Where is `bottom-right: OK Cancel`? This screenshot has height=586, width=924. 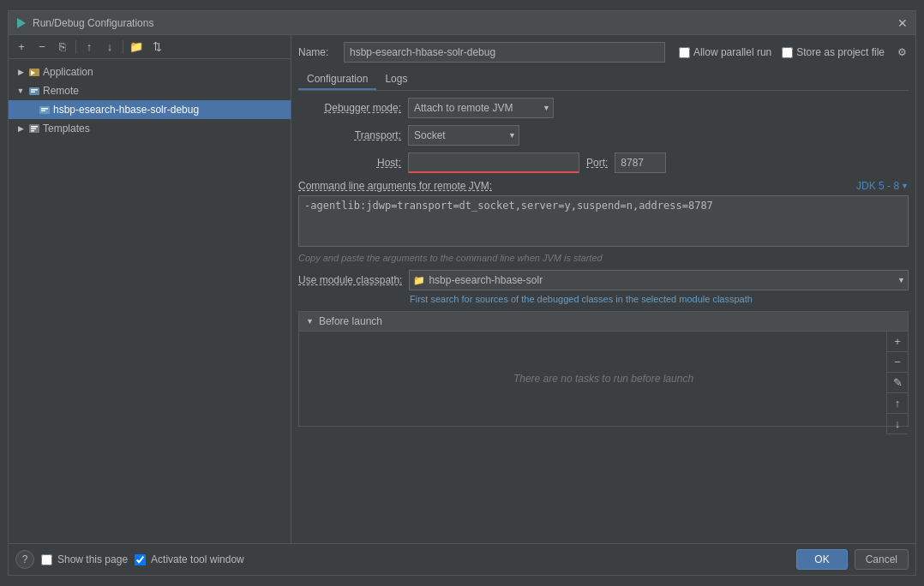
bottom-right: OK Cancel is located at coordinates (852, 559).